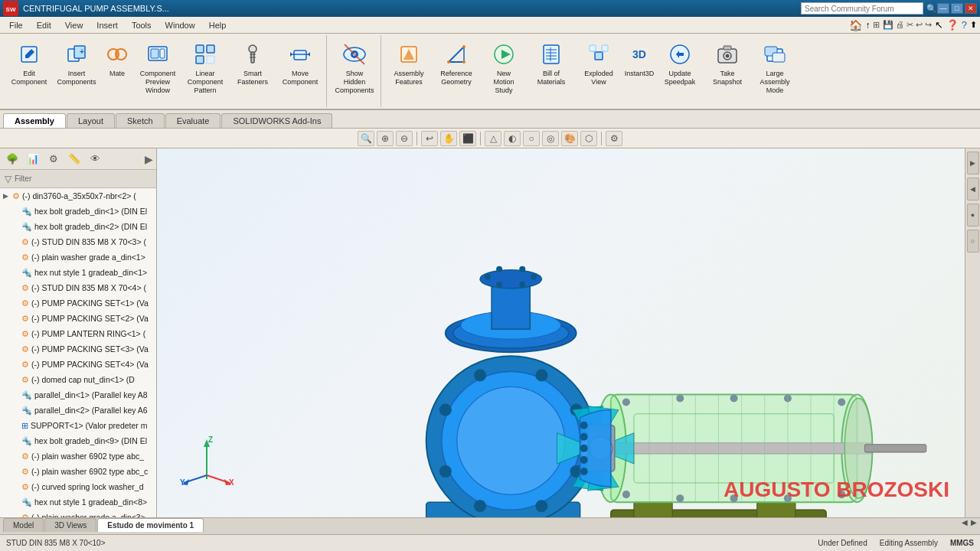  I want to click on scroll-right-button: ▶, so click(974, 522).